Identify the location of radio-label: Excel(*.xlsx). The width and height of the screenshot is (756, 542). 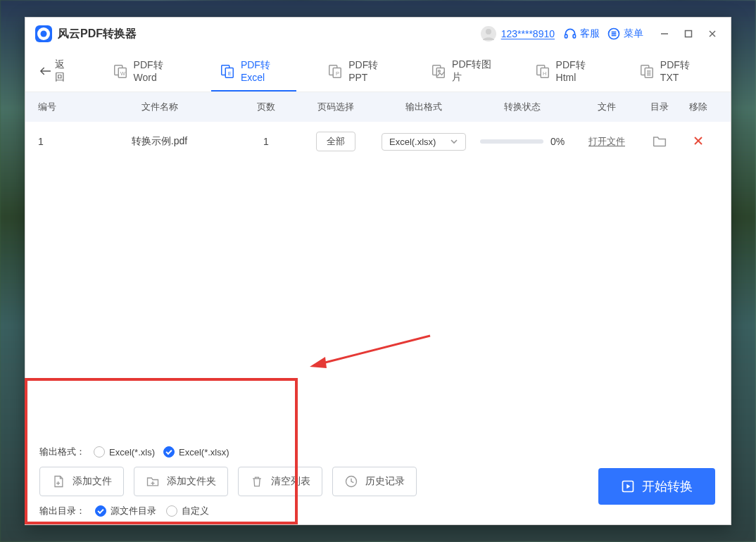
(204, 452).